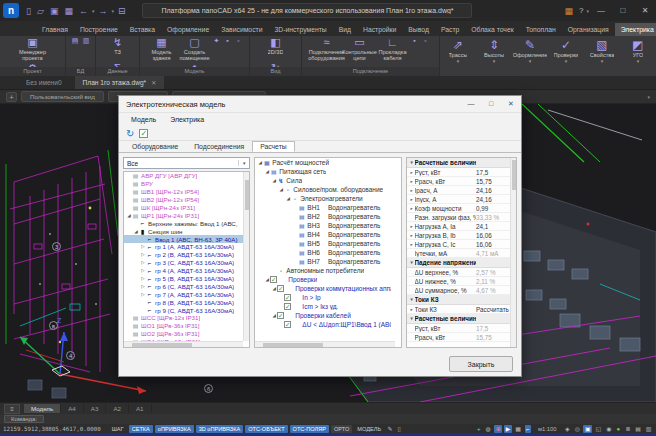 This screenshot has height=436, width=656. I want to click on ribbon-button: ▥, so click(86, 41).